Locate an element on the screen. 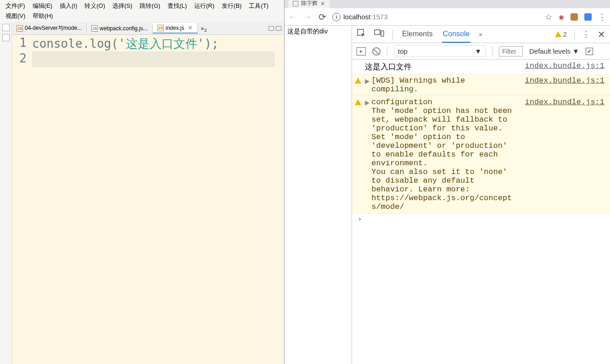  editor-tabs: JS 04-devServer与mode... JS webpack.confi… is located at coordinates (148, 28).